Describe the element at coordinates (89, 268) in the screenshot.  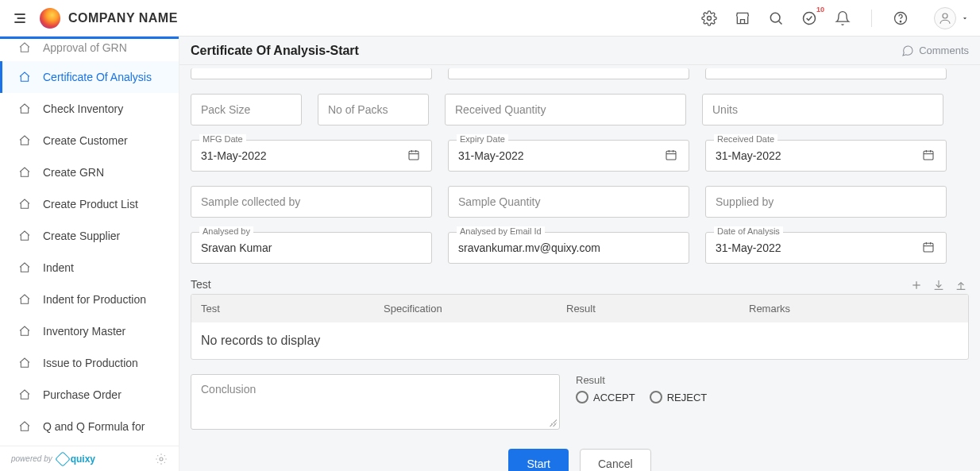
I see `sidebar-item-indent: Indent` at that location.